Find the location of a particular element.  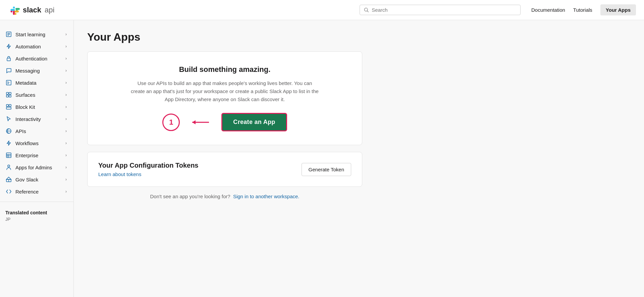

sidebar-item-authentication: Authentication › is located at coordinates (37, 58).